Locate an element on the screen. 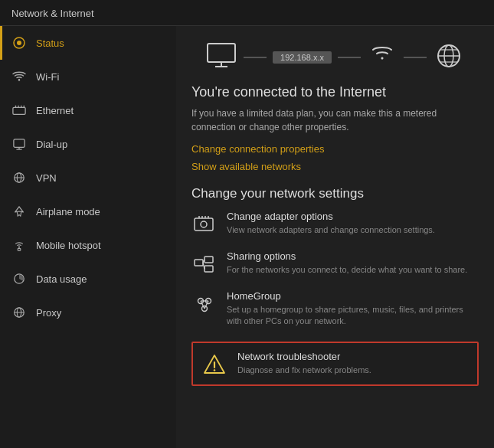 The height and width of the screenshot is (448, 494). airplane-icon is located at coordinates (19, 211).